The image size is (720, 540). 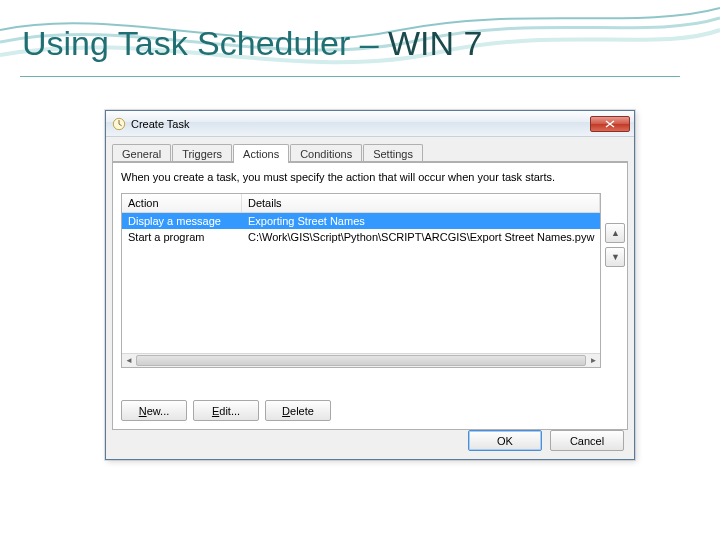 I want to click on move-up-button: ▲, so click(x=615, y=233).